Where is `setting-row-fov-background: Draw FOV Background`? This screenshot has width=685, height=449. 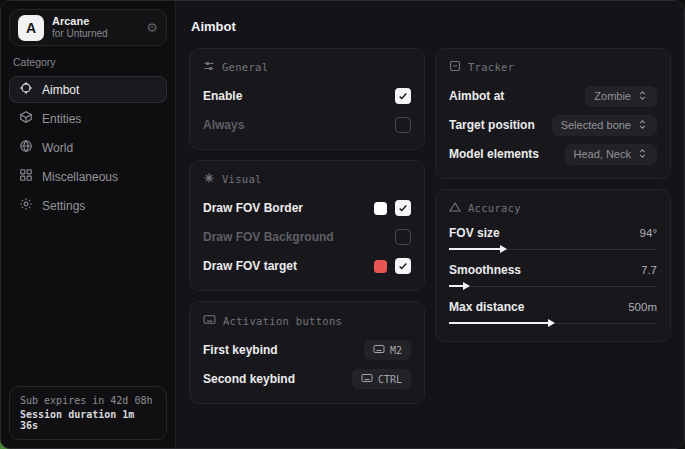
setting-row-fov-background: Draw FOV Background is located at coordinates (307, 237).